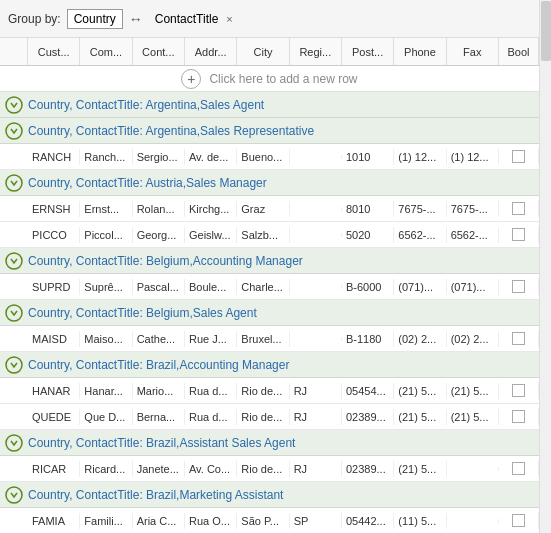 The height and width of the screenshot is (533, 551). Describe the element at coordinates (54, 287) in the screenshot. I see `cell-cust: SUPRD` at that location.